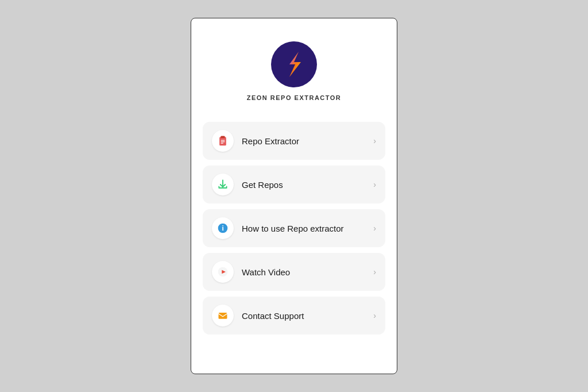 This screenshot has width=588, height=392. Describe the element at coordinates (294, 272) in the screenshot. I see `menu-item-watch-video: Watch Video ›` at that location.